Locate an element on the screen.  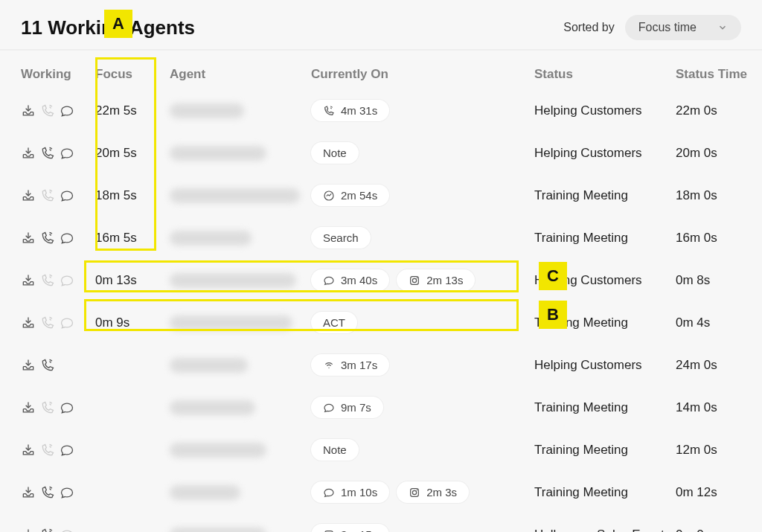
currently-on-cell: 2m 54s is located at coordinates (423, 195).